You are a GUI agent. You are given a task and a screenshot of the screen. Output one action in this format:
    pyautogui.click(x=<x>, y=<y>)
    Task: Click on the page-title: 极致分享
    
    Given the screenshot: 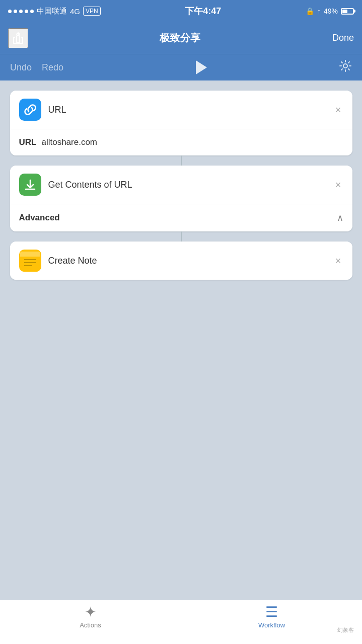 What is the action you would take?
    pyautogui.click(x=180, y=38)
    